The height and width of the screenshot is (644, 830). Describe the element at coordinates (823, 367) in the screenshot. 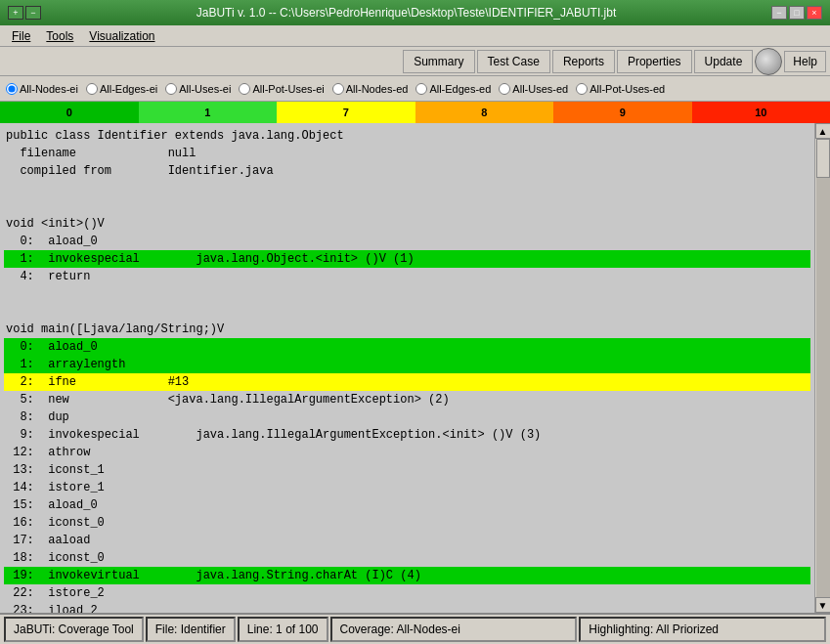

I see `scroll-track` at that location.